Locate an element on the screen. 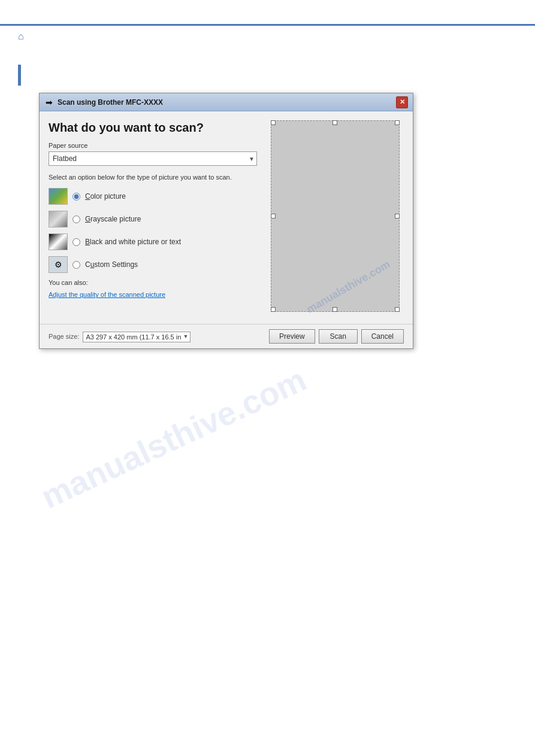 The height and width of the screenshot is (756, 535). dialog-title-text: Scan using Brother MFC-XXXX is located at coordinates (110, 102).